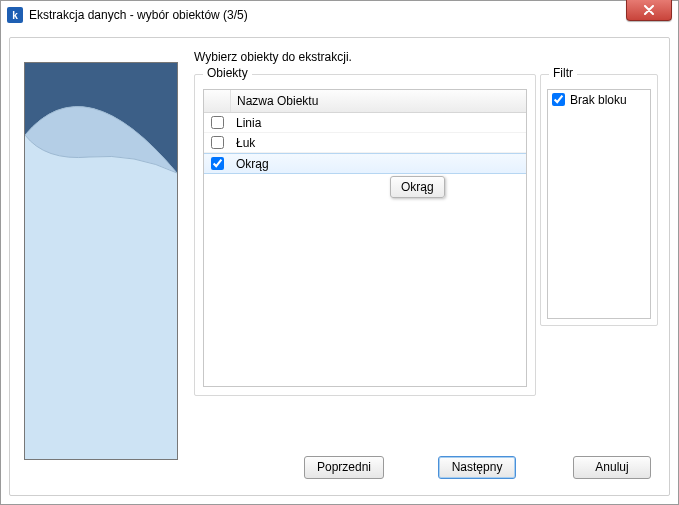 The width and height of the screenshot is (679, 505). What do you see at coordinates (599, 204) in the screenshot?
I see `filter-list: Brak bloku` at bounding box center [599, 204].